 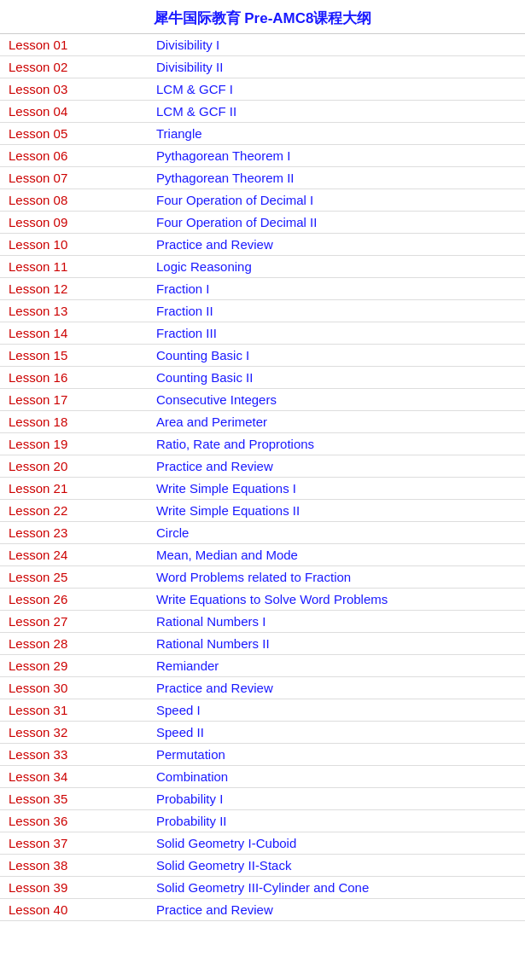 I want to click on lesson-row: Lesson 19Ratio, Rate and Proprotions, so click(x=263, y=444).